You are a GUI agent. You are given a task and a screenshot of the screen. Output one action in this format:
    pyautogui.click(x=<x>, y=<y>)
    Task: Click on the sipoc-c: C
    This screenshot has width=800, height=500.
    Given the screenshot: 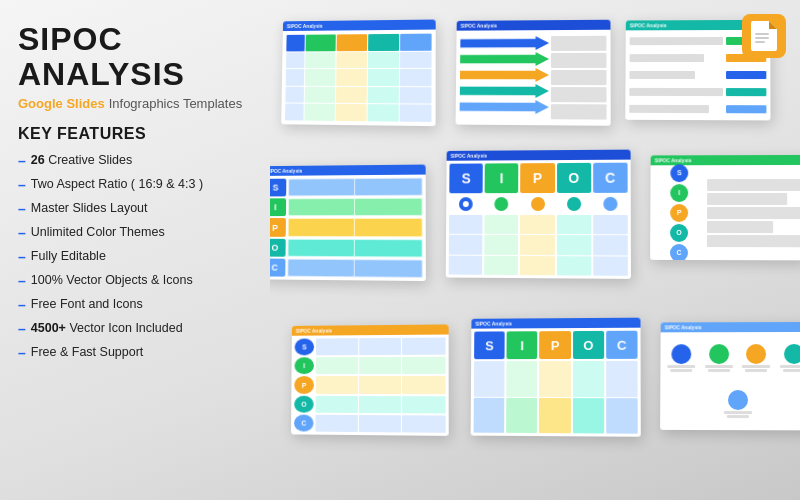 What is the action you would take?
    pyautogui.click(x=278, y=267)
    